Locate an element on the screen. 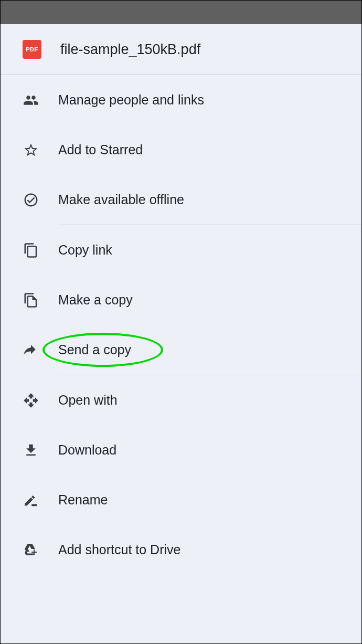  people-icon is located at coordinates (31, 100).